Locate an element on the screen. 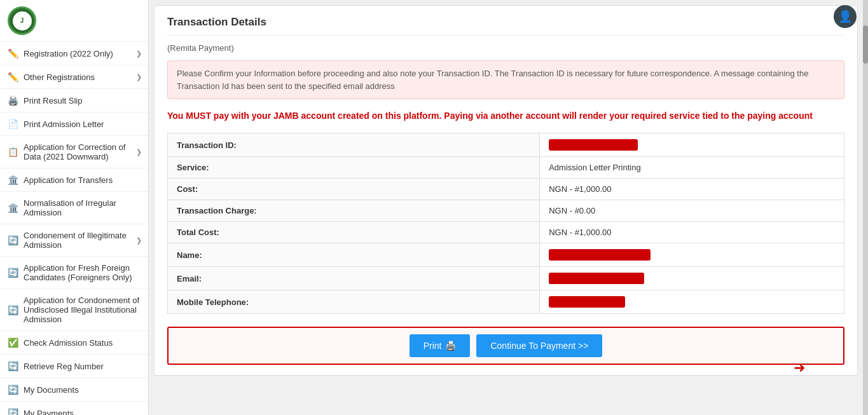 The width and height of the screenshot is (868, 415). table-label-6: Email: is located at coordinates (354, 278).